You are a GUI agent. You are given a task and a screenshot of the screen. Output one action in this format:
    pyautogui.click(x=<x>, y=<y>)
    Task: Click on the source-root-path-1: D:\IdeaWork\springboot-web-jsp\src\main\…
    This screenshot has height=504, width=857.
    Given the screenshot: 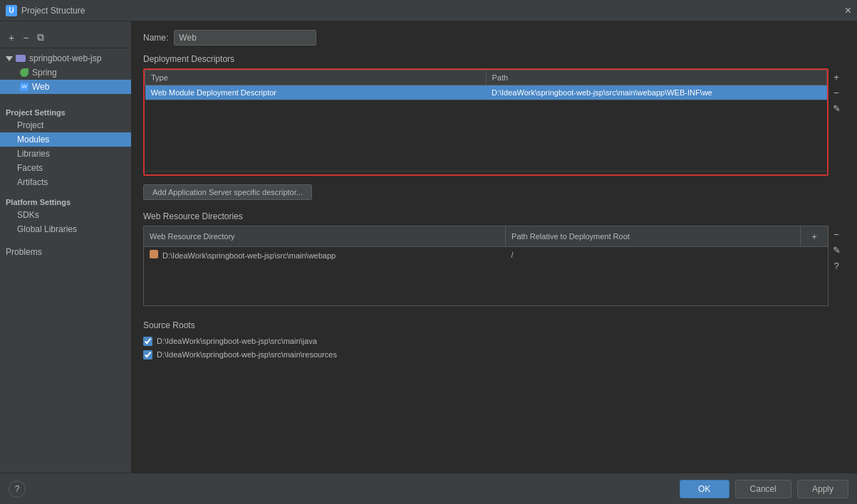 What is the action you would take?
    pyautogui.click(x=246, y=355)
    